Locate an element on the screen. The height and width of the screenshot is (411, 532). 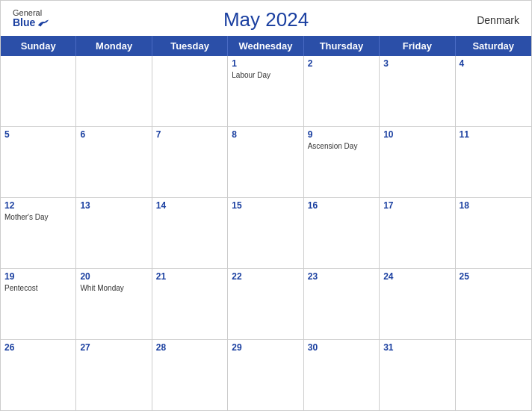
day-number: 14 is located at coordinates (190, 206).